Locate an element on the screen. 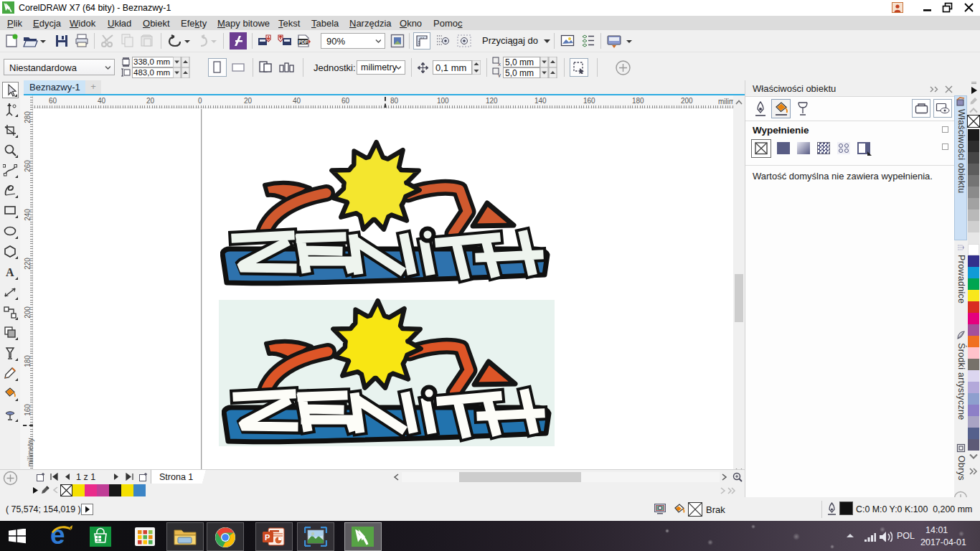 This screenshot has height=551, width=980. svg-text: P is located at coordinates (267, 537).